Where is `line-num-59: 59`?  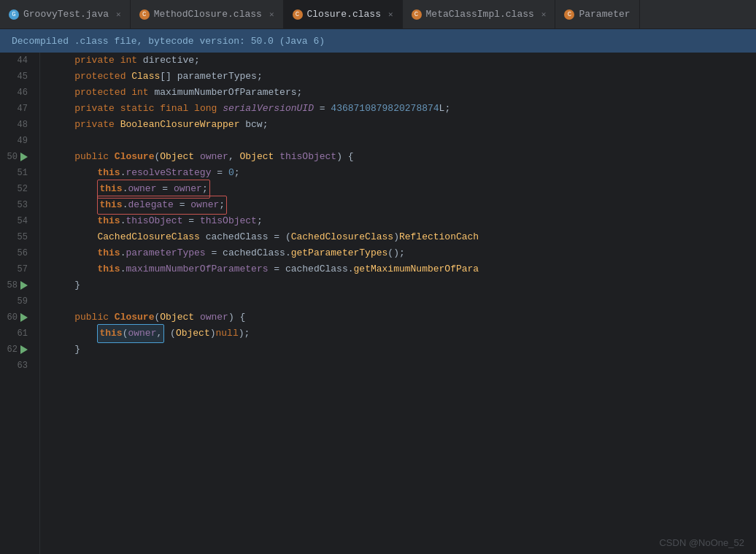
line-num-59: 59 is located at coordinates (17, 301).